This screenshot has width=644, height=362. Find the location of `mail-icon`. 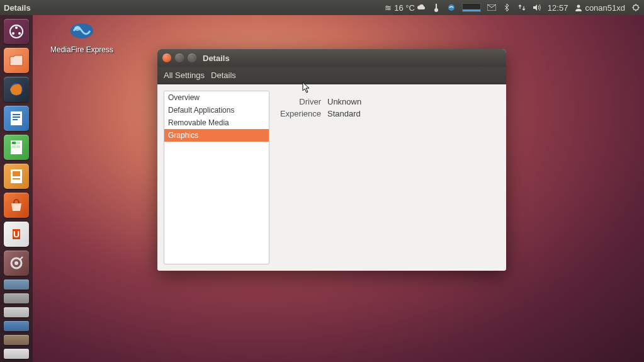

mail-icon is located at coordinates (492, 8).